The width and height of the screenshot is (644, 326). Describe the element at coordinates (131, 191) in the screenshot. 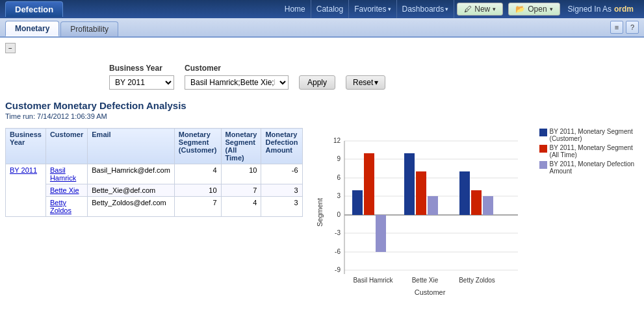

I see `cell-email-2: Bette_Xie@def.com` at that location.